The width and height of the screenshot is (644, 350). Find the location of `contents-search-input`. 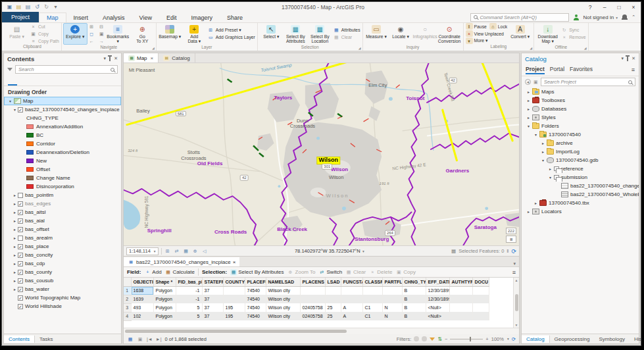

contents-search-input is located at coordinates (63, 70).